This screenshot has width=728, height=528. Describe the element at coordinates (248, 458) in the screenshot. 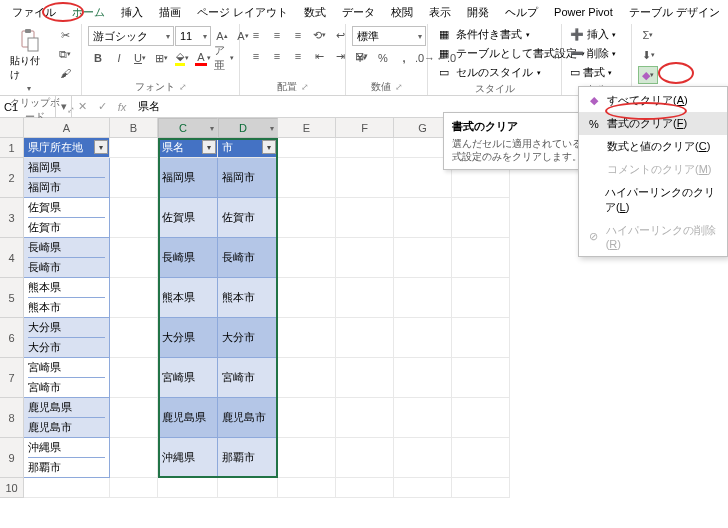

I see `cell: 那覇市` at that location.